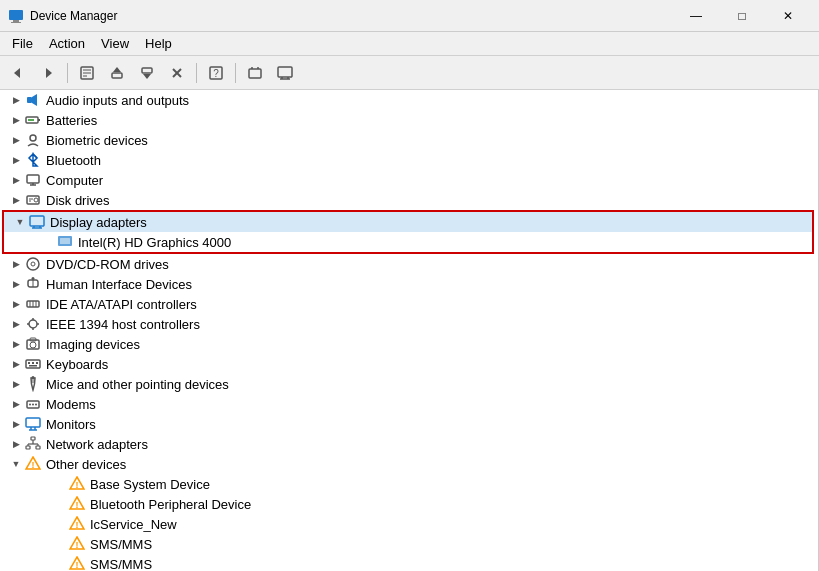 The image size is (819, 571). What do you see at coordinates (409, 264) in the screenshot?
I see `tree-item-dvd: ▶ DVD/CD-ROM drives` at bounding box center [409, 264].